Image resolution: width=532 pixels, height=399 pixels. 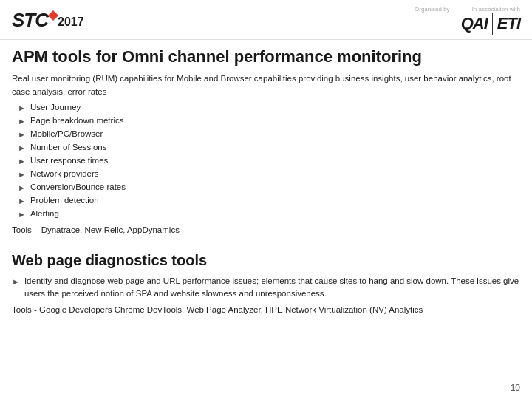 What do you see at coordinates (508, 24) in the screenshot?
I see `eti-logo: ETI` at bounding box center [508, 24].